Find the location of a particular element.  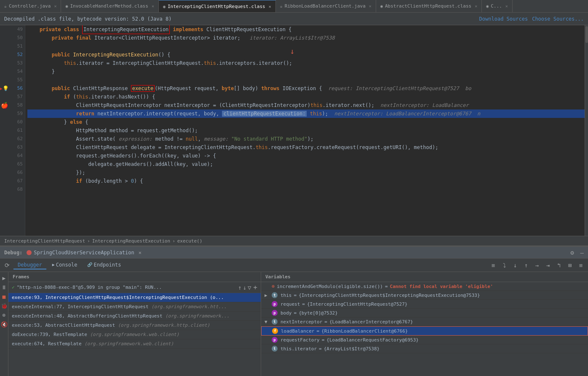

frames-btn: ↰ is located at coordinates (559, 265).